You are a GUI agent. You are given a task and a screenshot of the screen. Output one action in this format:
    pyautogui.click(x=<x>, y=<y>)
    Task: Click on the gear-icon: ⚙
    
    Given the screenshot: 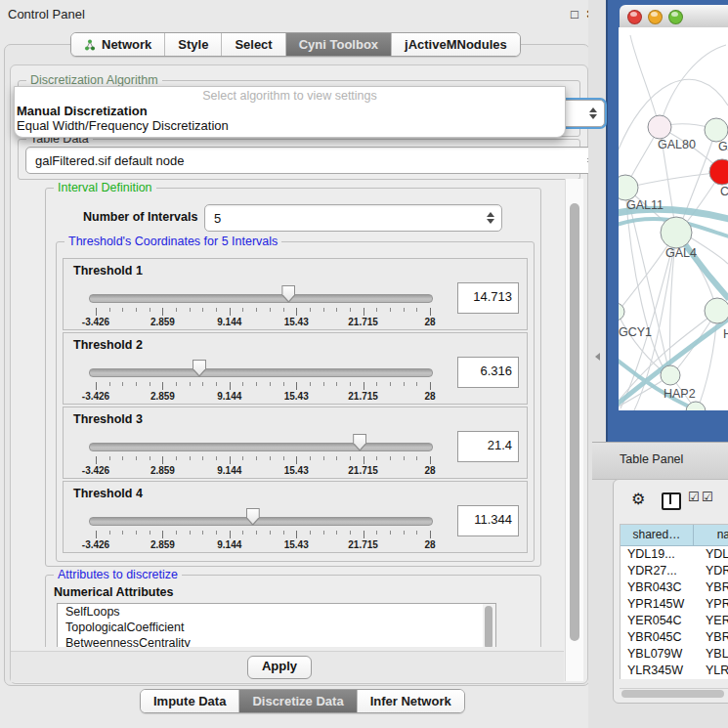 What is the action you would take?
    pyautogui.click(x=638, y=498)
    